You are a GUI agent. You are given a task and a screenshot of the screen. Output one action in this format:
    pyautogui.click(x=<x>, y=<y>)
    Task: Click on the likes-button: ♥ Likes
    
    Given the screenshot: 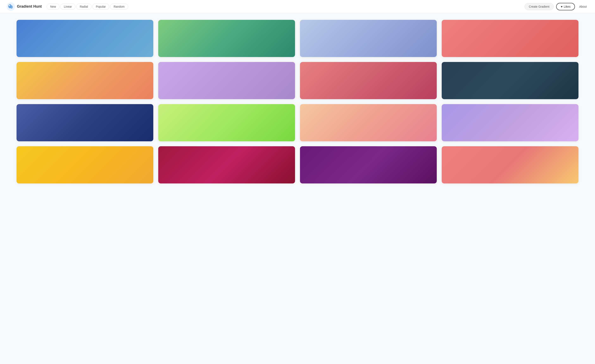 What is the action you would take?
    pyautogui.click(x=566, y=7)
    